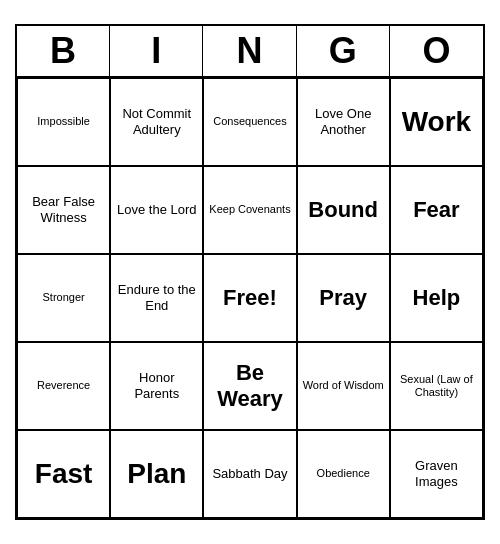  I want to click on bingo-cell-24: Graven Images, so click(436, 474).